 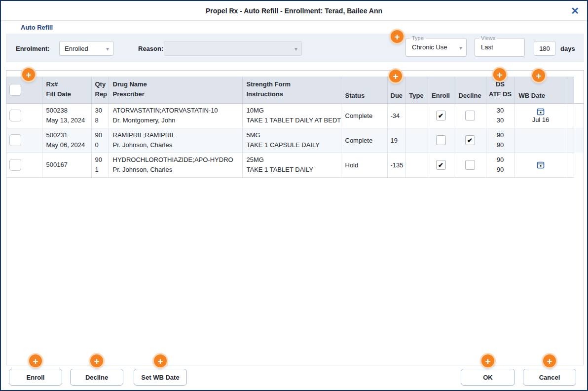 I want to click on col-header-enroll: Enroll, so click(x=441, y=90).